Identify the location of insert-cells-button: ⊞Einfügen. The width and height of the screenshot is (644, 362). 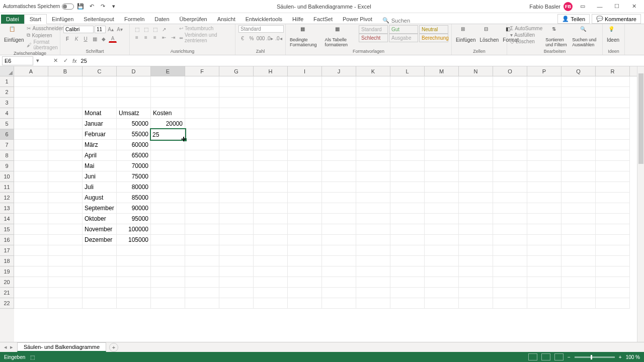
(466, 34).